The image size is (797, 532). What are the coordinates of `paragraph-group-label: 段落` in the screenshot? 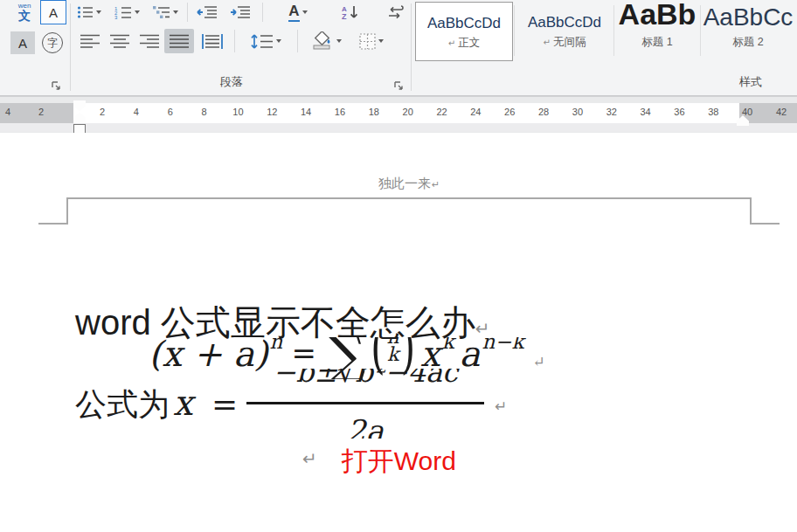 It's located at (232, 82).